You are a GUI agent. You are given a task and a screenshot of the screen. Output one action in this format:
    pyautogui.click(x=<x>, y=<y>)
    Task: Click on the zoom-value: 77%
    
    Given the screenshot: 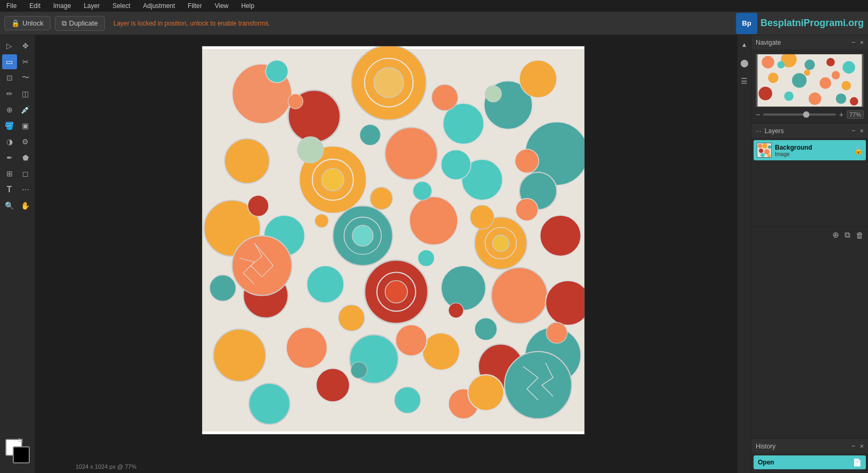 What is the action you would take?
    pyautogui.click(x=855, y=115)
    